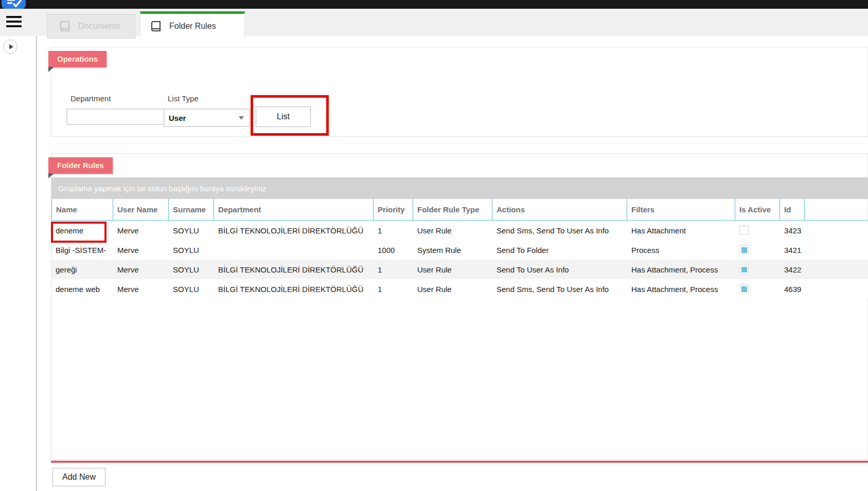 The image size is (868, 491). Describe the element at coordinates (757, 210) in the screenshot. I see `column-header-is-active: Is Active` at that location.